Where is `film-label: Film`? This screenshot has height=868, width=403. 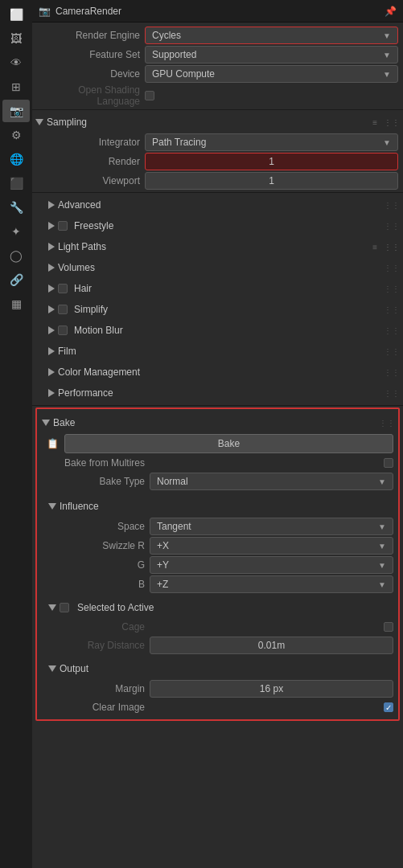
film-label: Film is located at coordinates (68, 351).